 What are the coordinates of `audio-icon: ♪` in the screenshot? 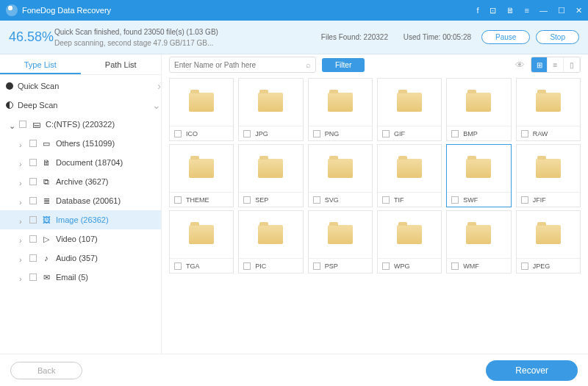 It's located at (46, 258).